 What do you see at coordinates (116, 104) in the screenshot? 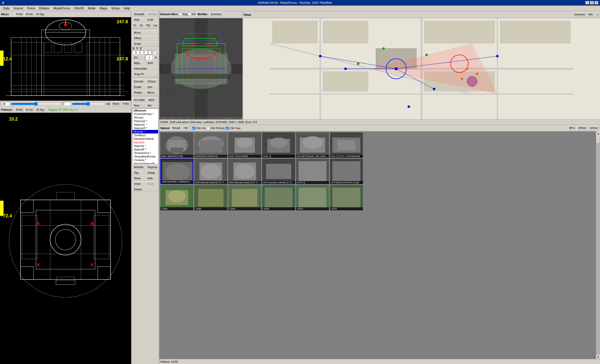
I see `rotation-reset: Reset` at bounding box center [116, 104].